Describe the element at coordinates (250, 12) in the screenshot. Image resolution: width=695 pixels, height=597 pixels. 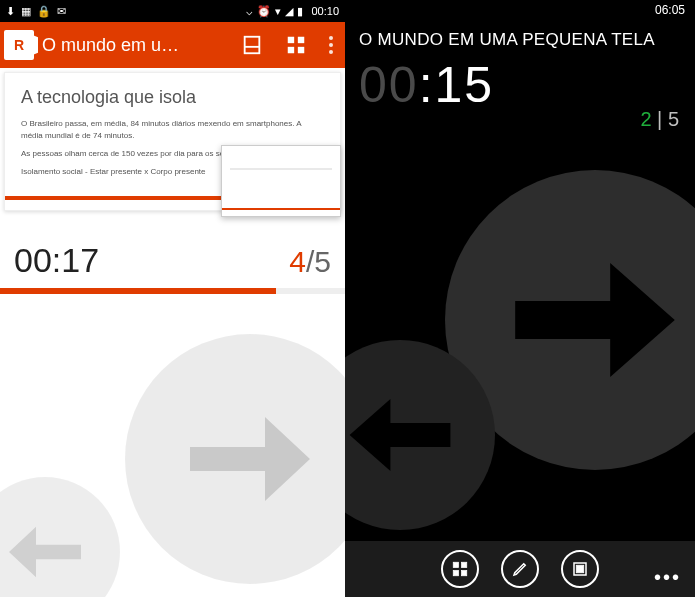
I see `bluetooth-icon: ⌵` at that location.